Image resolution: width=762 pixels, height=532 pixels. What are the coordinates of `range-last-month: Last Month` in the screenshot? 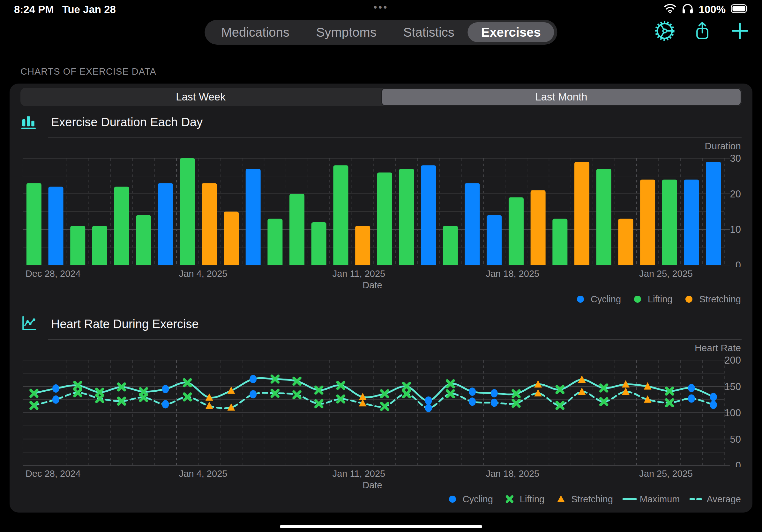 It's located at (561, 97).